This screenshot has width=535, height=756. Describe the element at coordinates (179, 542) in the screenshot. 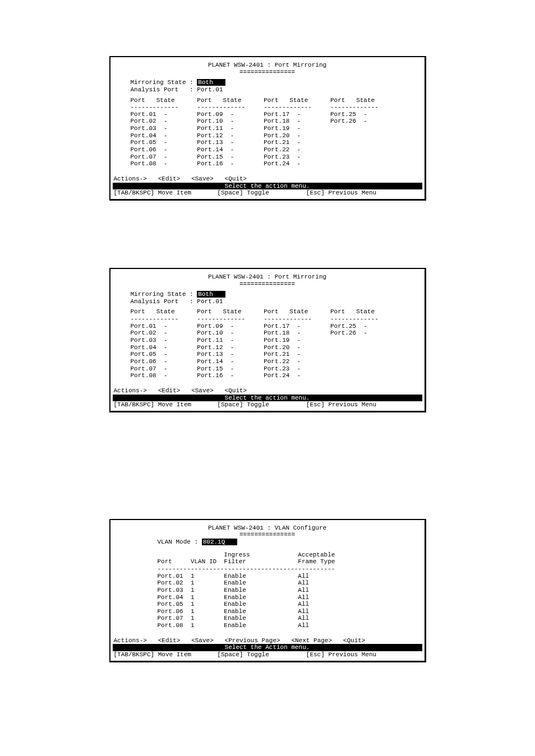

I see `vlan-mode-label: VLAN Mode :` at that location.